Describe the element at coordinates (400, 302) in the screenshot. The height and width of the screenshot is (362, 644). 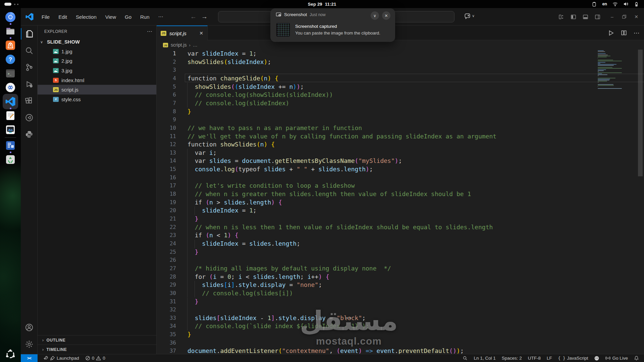
I see `code-line-31: 31 }` at that location.